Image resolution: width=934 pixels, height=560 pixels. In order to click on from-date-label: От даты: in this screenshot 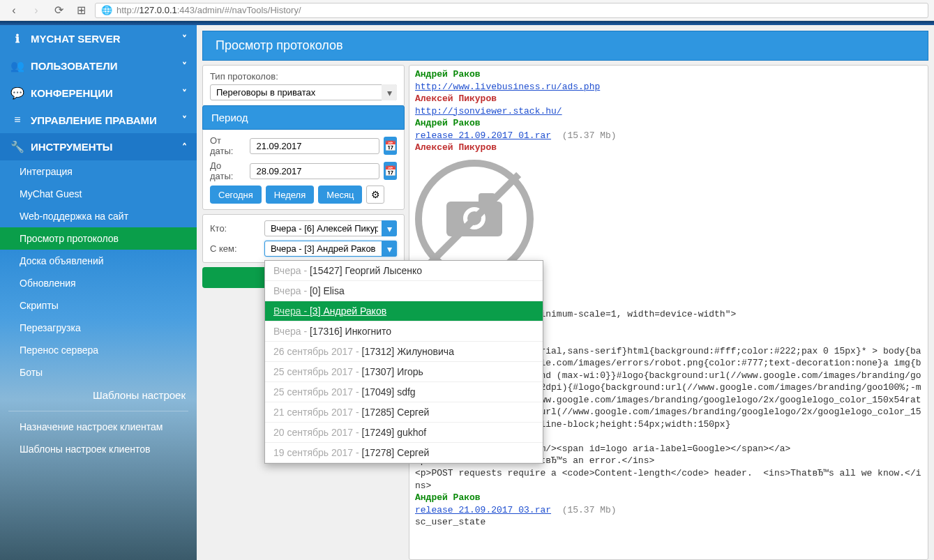, I will do `click(227, 146)`.